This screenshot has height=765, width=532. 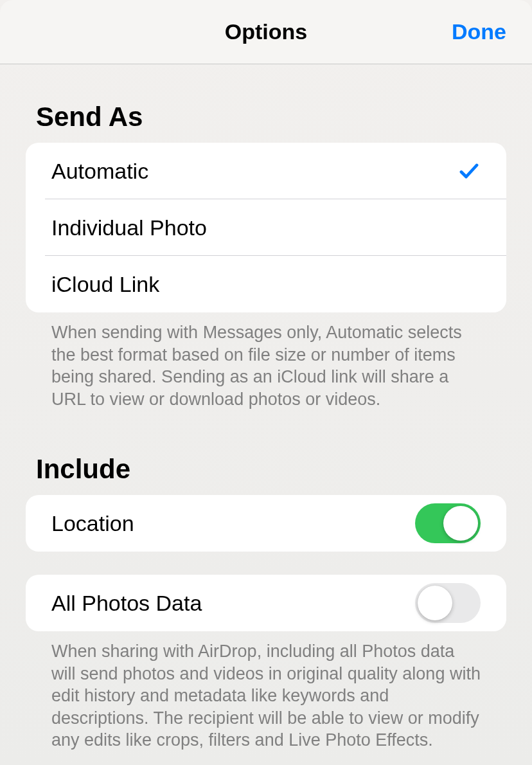 I want to click on include-section-header: Include, so click(x=266, y=469).